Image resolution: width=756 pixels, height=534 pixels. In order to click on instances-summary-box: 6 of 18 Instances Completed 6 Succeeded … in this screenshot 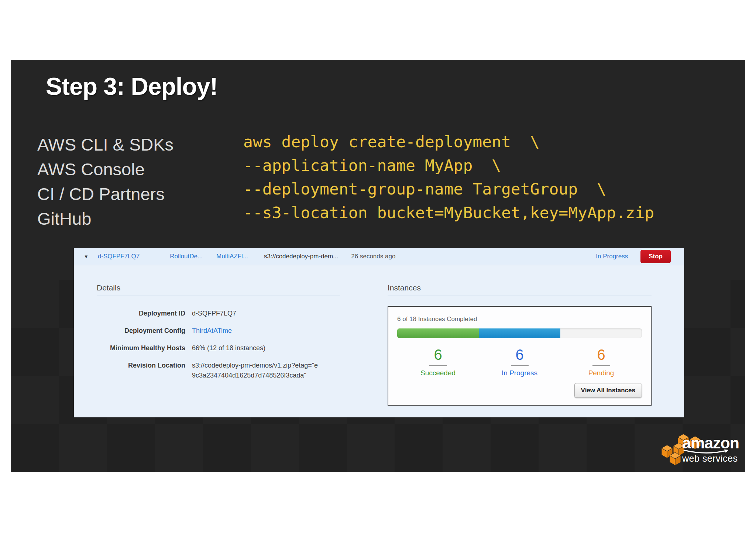, I will do `click(520, 356)`.